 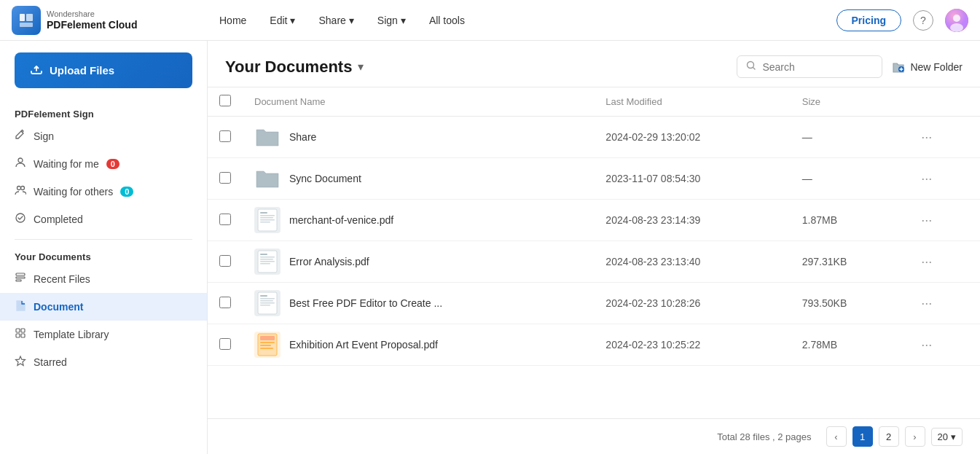 What do you see at coordinates (20, 307) in the screenshot?
I see `document-icon` at bounding box center [20, 307].